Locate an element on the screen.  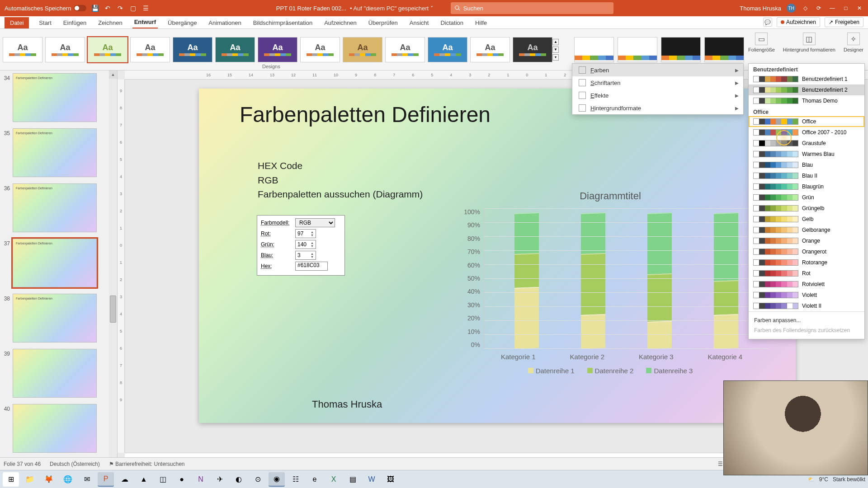
tab-überprüfen: Überprüfen is located at coordinates (383, 23).